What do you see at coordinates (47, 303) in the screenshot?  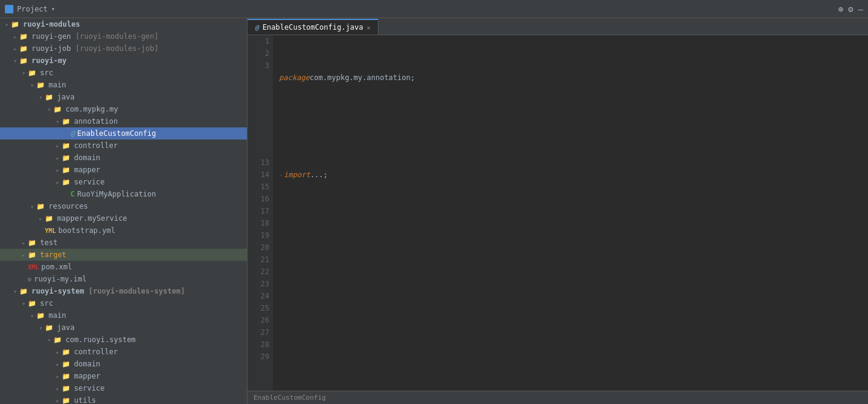 I see `label-src2: src` at bounding box center [47, 303].